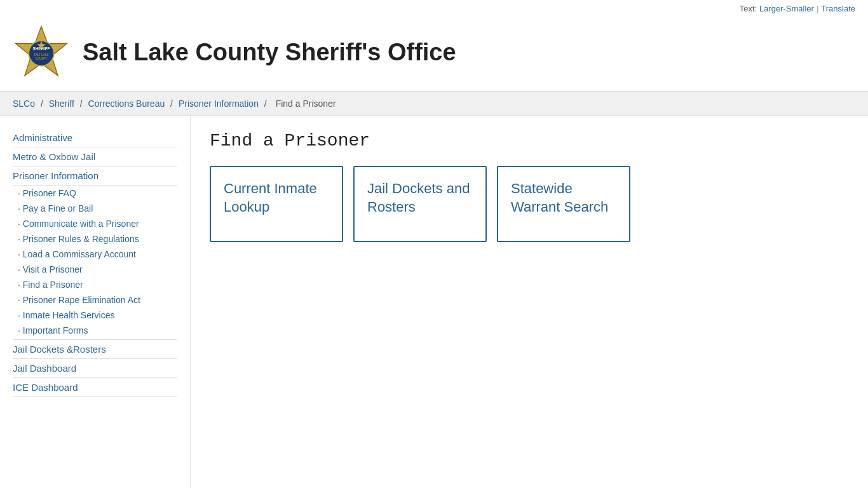 Image resolution: width=868 pixels, height=488 pixels. I want to click on svg-text: COUNTY, so click(42, 58).